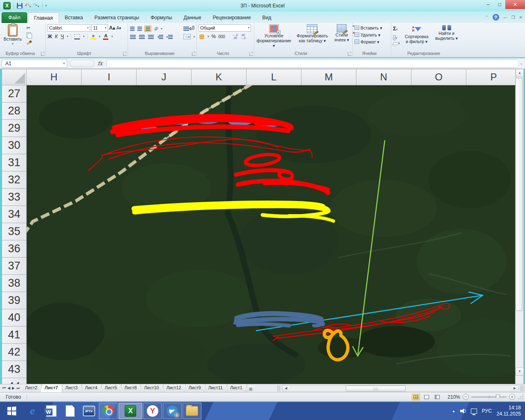  Describe the element at coordinates (187, 37) in the screenshot. I see `merge-center-icon: ⇔a` at that location.